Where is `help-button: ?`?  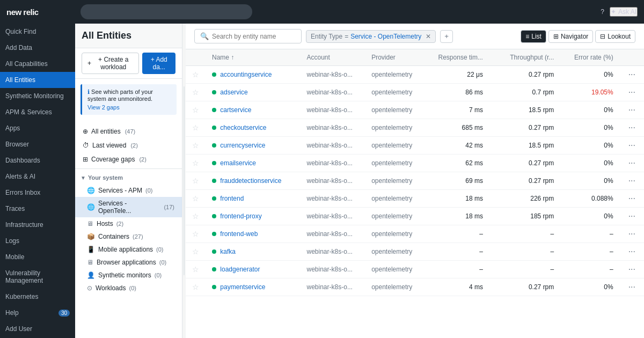
help-button: ? is located at coordinates (602, 12).